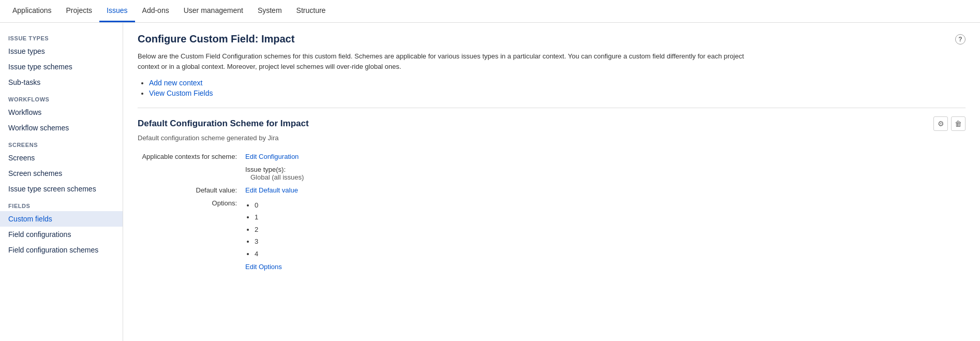  I want to click on gear-button: ⚙, so click(941, 124).